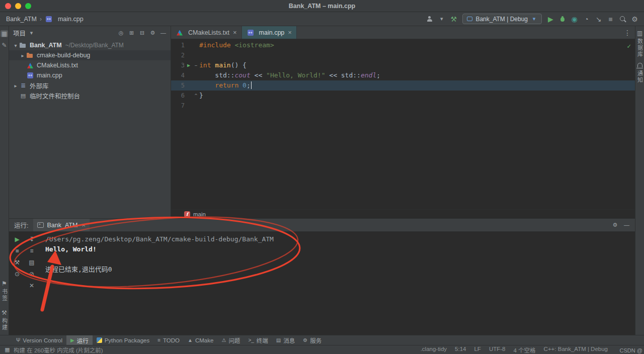 The image size is (644, 354). Describe the element at coordinates (121, 33) in the screenshot. I see `locate-icon: ◎` at that location.